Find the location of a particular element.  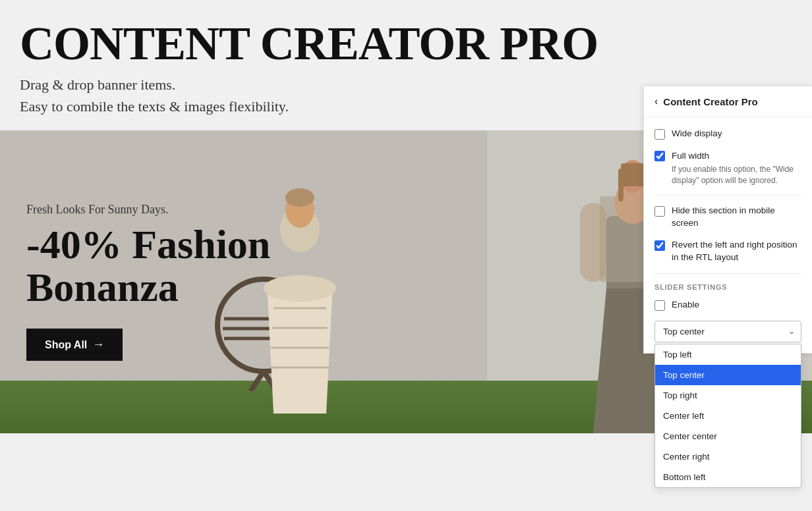

dropdown-list: Top left Top center Top right Center lef… is located at coordinates (728, 416).